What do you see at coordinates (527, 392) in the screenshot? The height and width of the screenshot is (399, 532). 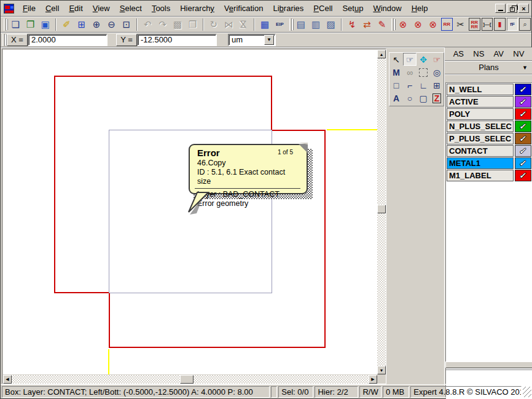 I see `resize-grip` at bounding box center [527, 392].